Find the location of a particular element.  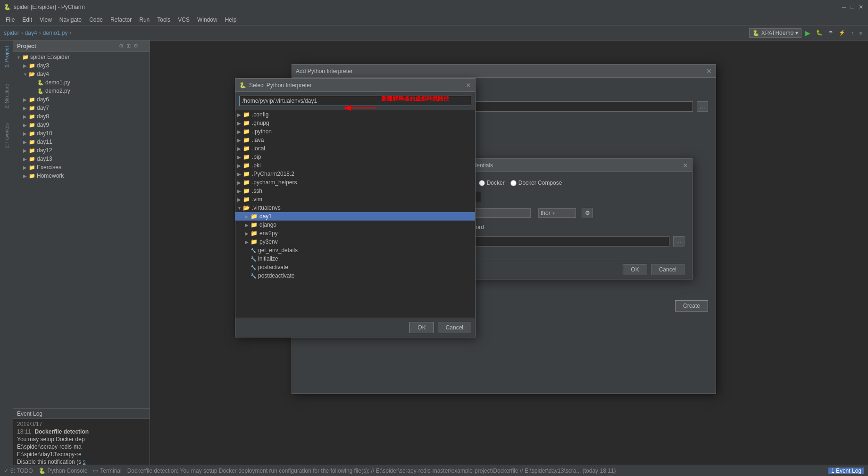

file-item-env2py: ▶ 📁 env2py is located at coordinates (355, 233).